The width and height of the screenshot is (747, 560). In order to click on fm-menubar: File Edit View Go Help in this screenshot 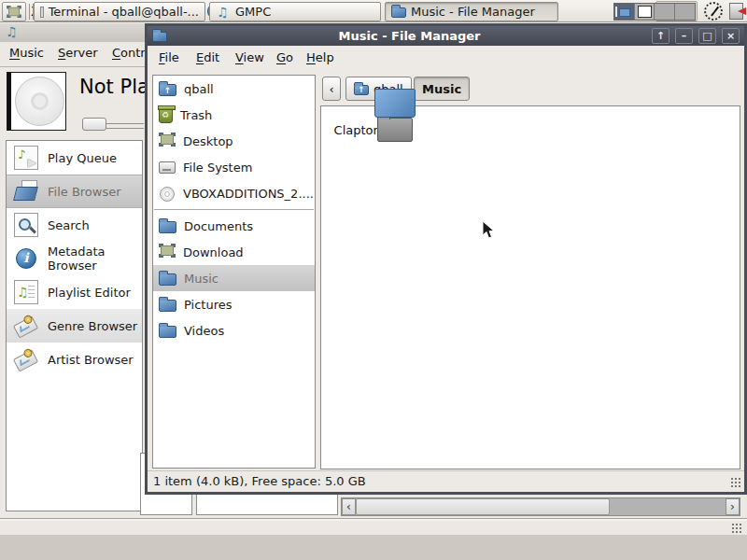, I will do `click(446, 58)`.